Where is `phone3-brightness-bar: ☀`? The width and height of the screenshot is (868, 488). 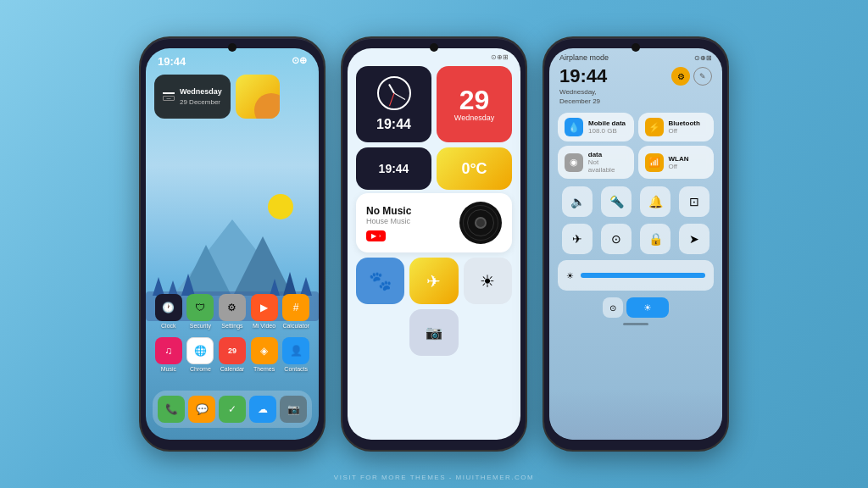 phone3-brightness-bar: ☀ is located at coordinates (636, 275).